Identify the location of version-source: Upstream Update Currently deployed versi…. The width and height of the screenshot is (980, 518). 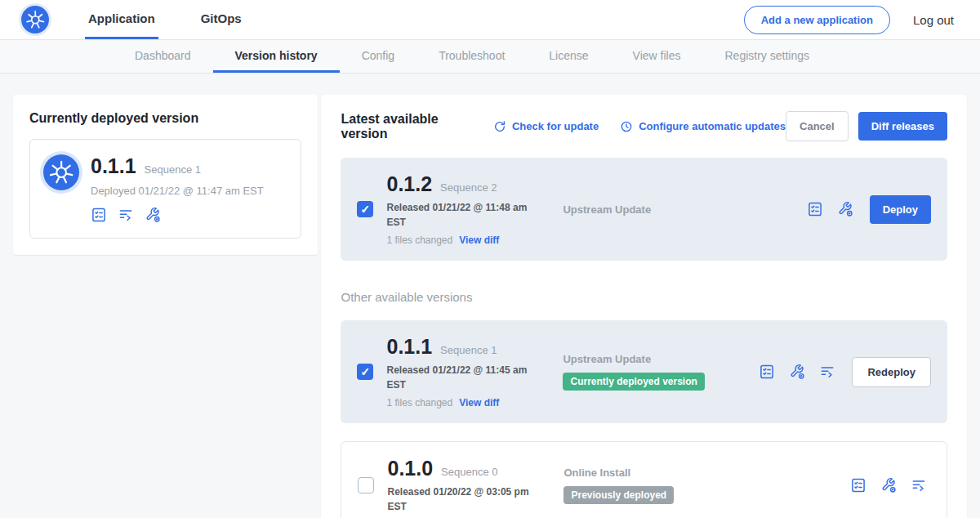
(661, 372).